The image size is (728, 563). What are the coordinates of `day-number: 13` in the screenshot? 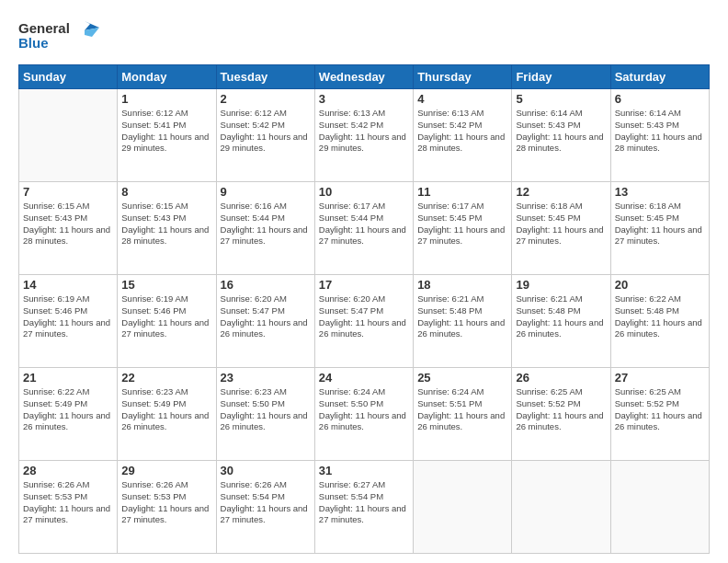 It's located at (660, 191).